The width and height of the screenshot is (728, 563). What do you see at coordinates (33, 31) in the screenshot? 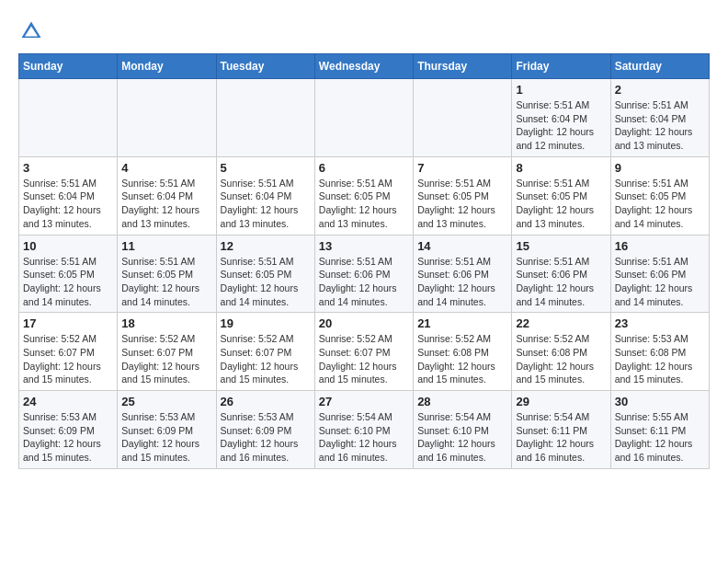
I see `logo` at bounding box center [33, 31].